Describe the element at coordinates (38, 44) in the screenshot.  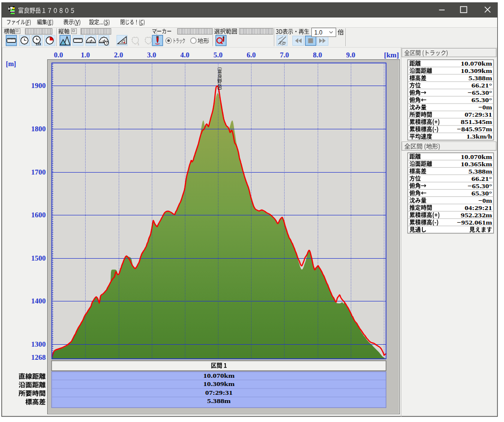
I see `svg-text: 123` at that location.